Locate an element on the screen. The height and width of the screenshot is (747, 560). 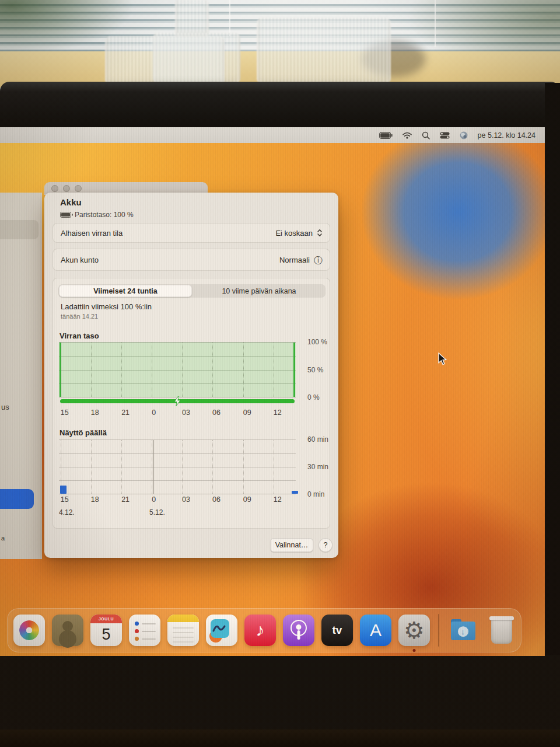
trash-icon is located at coordinates (502, 631).